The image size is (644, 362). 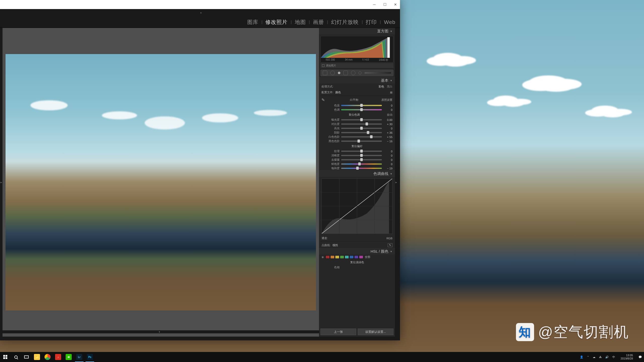 What do you see at coordinates (390, 245) in the screenshot?
I see `curve-edit-icon: ✎` at bounding box center [390, 245].